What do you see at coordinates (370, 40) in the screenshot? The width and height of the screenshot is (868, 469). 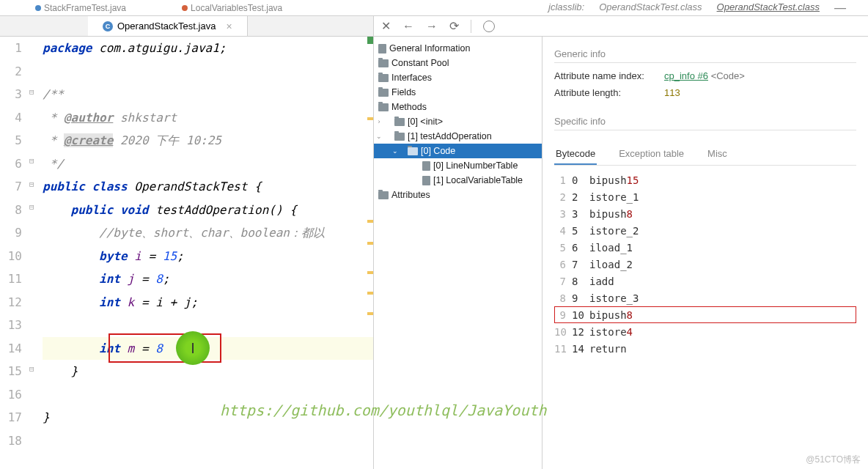 I see `inspection-ok-icon` at bounding box center [370, 40].